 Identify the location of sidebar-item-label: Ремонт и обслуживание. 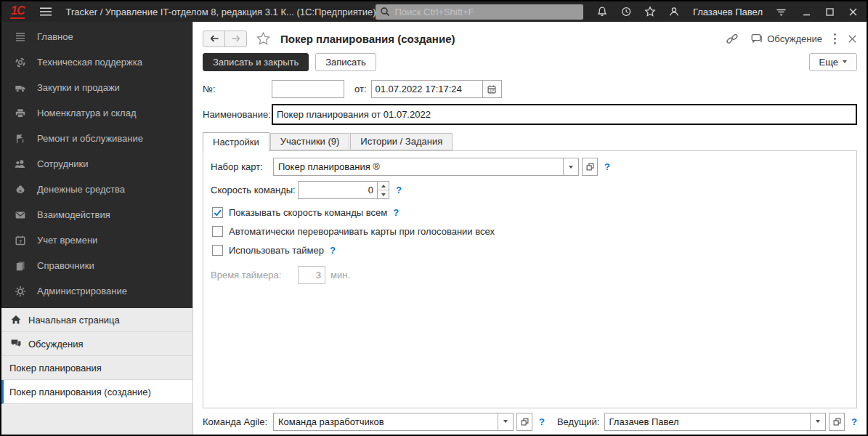
(90, 138).